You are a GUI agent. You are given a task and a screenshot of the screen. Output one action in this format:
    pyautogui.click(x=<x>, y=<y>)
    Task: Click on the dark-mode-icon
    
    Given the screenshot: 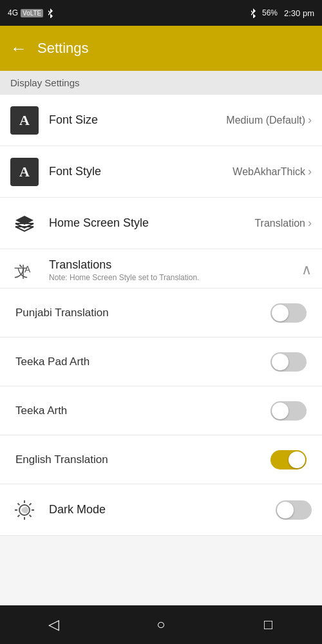 What is the action you would take?
    pyautogui.click(x=24, y=510)
    